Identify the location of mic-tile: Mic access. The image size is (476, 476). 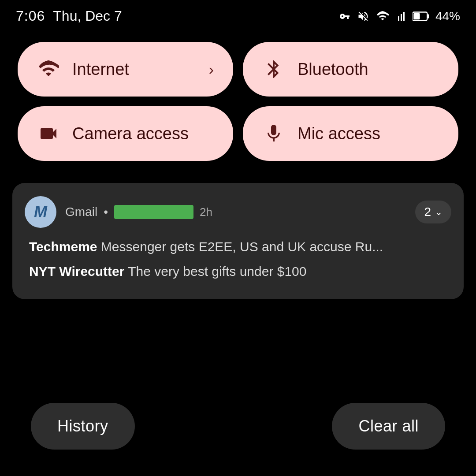
(351, 134).